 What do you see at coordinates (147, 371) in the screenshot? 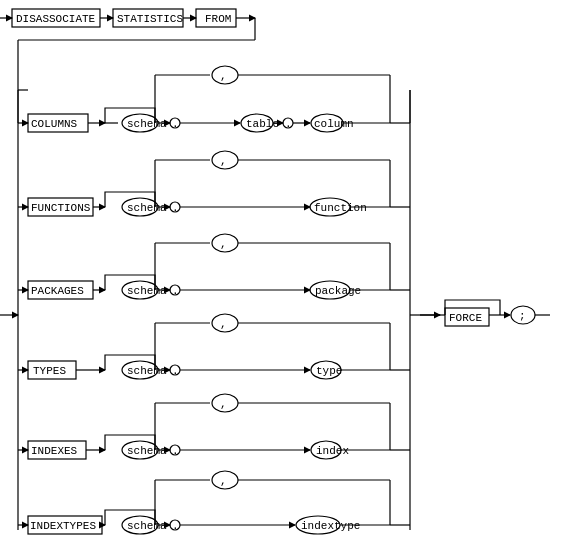
I see `types-schema: schema` at bounding box center [147, 371].